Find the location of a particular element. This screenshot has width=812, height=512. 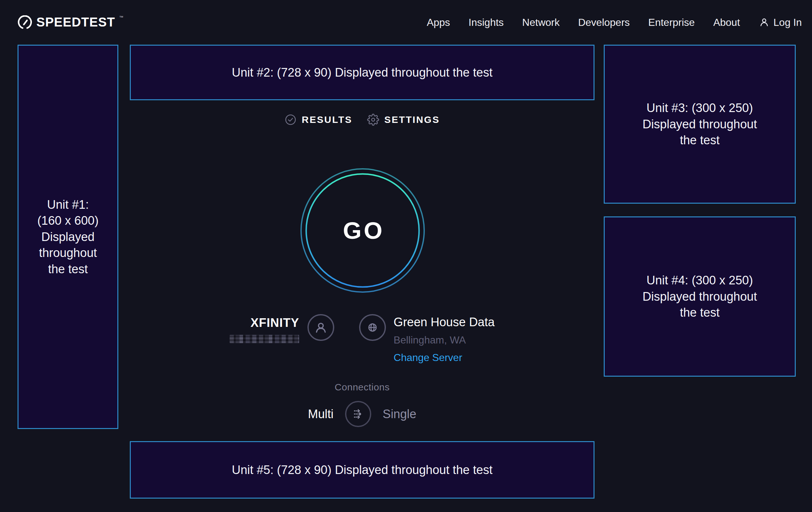

provider-row: XFINITY Green House Data Bellingham, WA … is located at coordinates (362, 339).